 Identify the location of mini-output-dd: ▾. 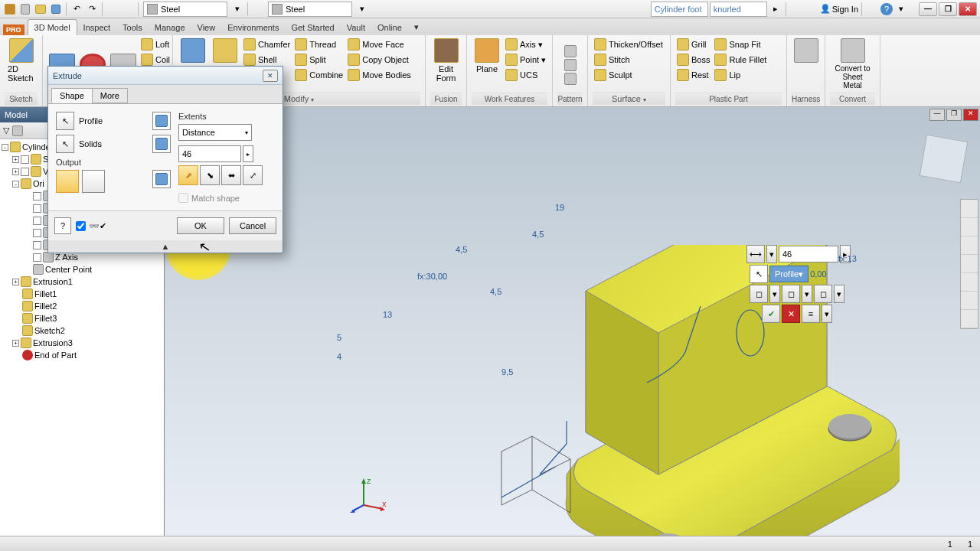
(775, 294).